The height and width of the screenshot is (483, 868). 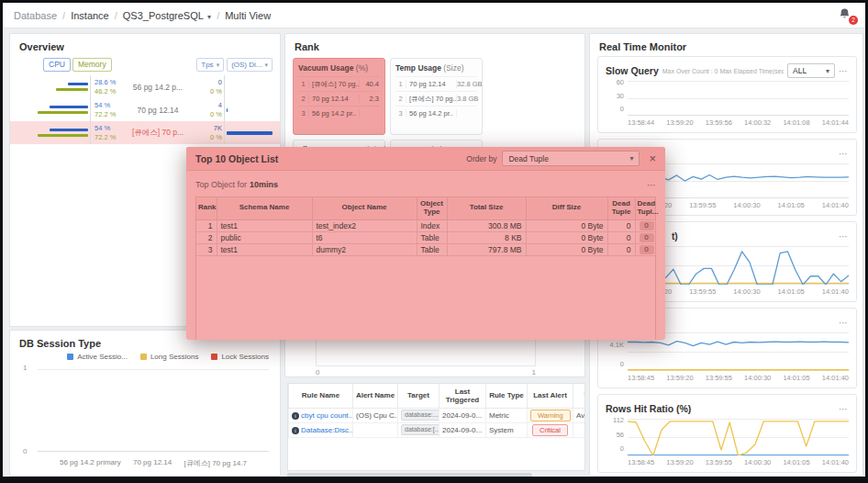 I want to click on cpu-toggle-button: CPU, so click(x=57, y=64).